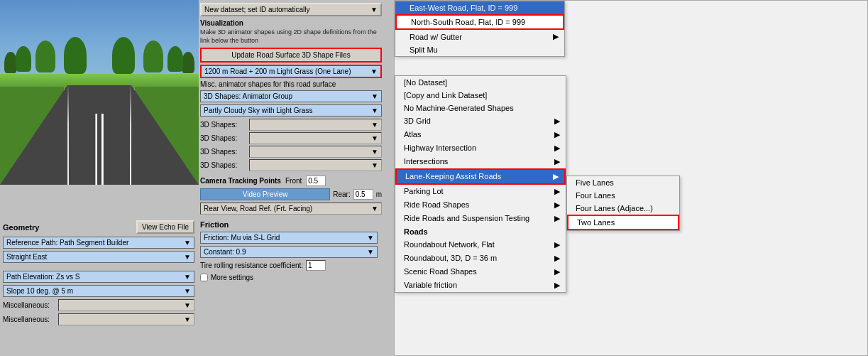  What do you see at coordinates (480, 95) in the screenshot?
I see `menu-item-copy-link: [Copy and Link Dataset]` at bounding box center [480, 95].